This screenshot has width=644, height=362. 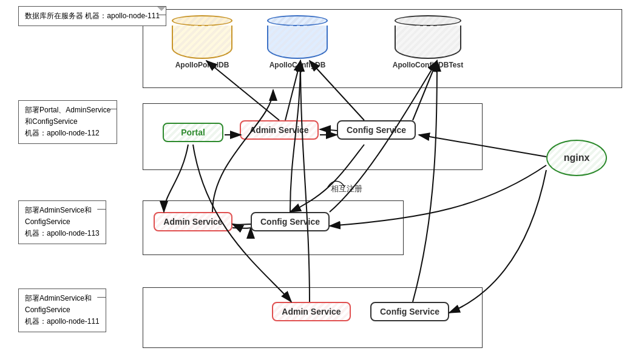 What do you see at coordinates (193, 222) in the screenshot?
I see `service-admin-113-label: Admin Service` at bounding box center [193, 222].